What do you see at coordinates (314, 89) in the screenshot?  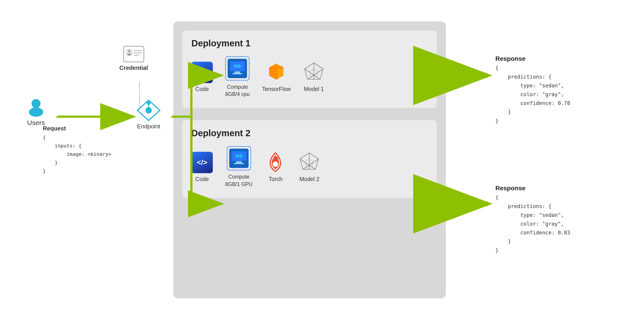 I see `model1-label: Model 1` at bounding box center [314, 89].